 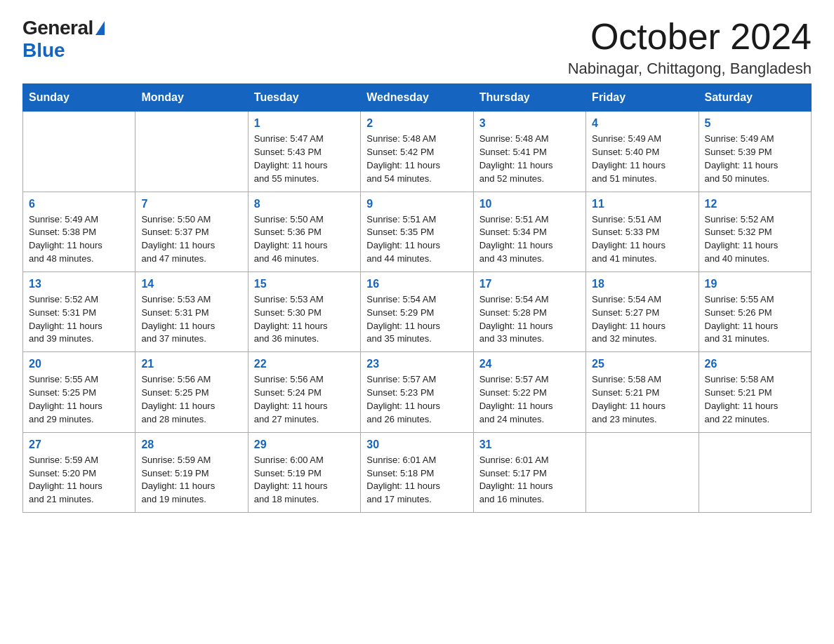 I want to click on calendar-header-friday: Friday, so click(x=642, y=98).